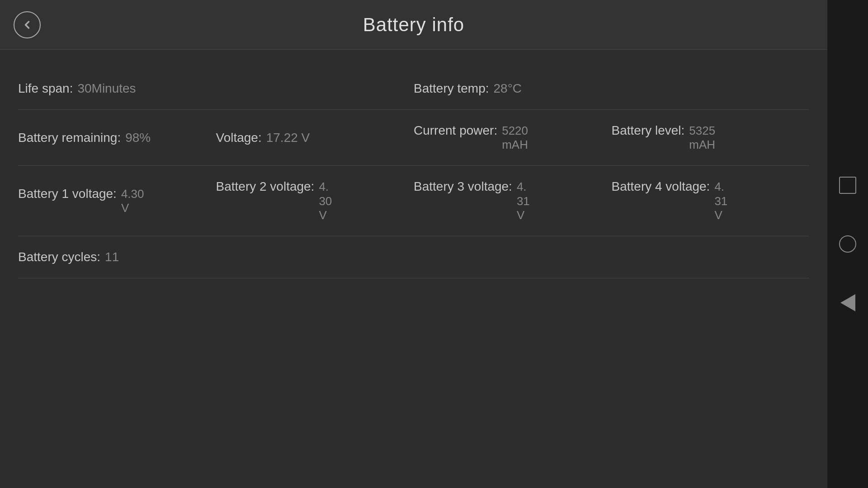 This screenshot has height=488, width=868. I want to click on back-nav-button, so click(848, 303).